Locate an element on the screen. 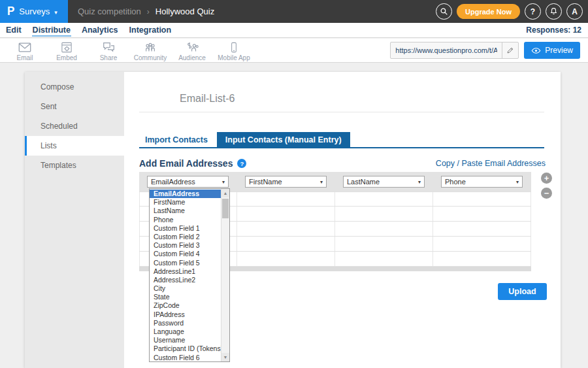 The image size is (588, 368). dropdown-option: Password is located at coordinates (186, 323).